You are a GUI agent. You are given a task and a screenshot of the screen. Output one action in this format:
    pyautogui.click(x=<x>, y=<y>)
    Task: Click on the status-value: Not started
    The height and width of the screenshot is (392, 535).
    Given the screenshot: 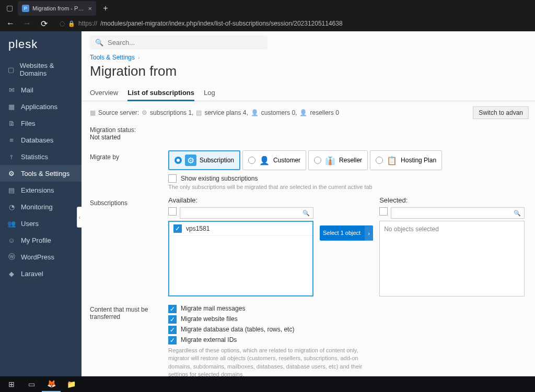 What is the action you would take?
    pyautogui.click(x=308, y=137)
    